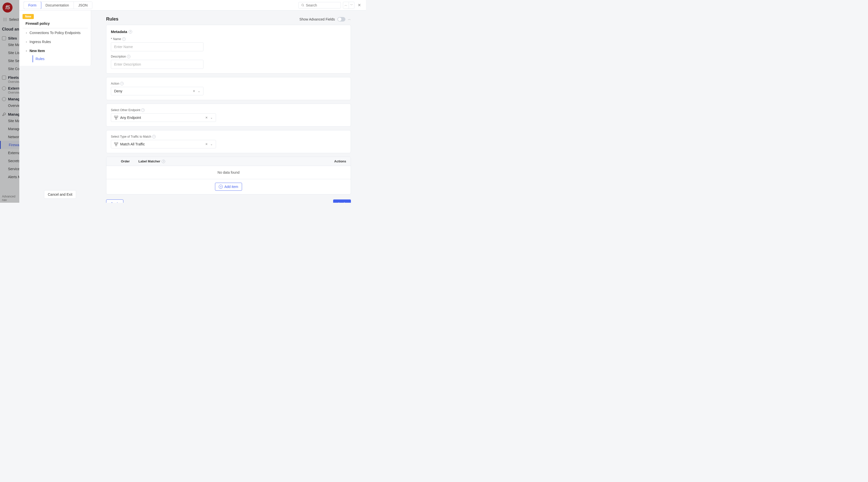  I want to click on bg-item: Service, so click(10, 169).